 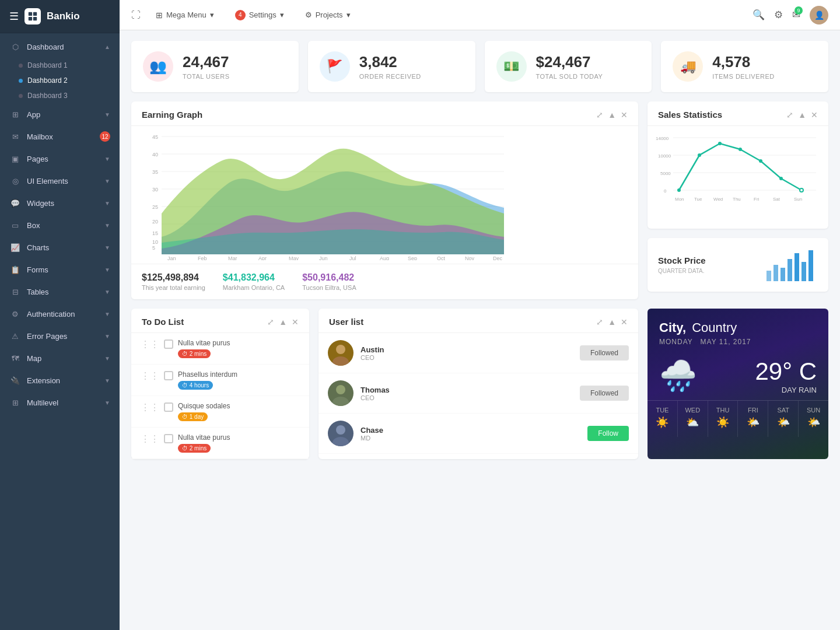 What do you see at coordinates (467, 358) in the screenshot?
I see `user-role: CEO` at bounding box center [467, 358].